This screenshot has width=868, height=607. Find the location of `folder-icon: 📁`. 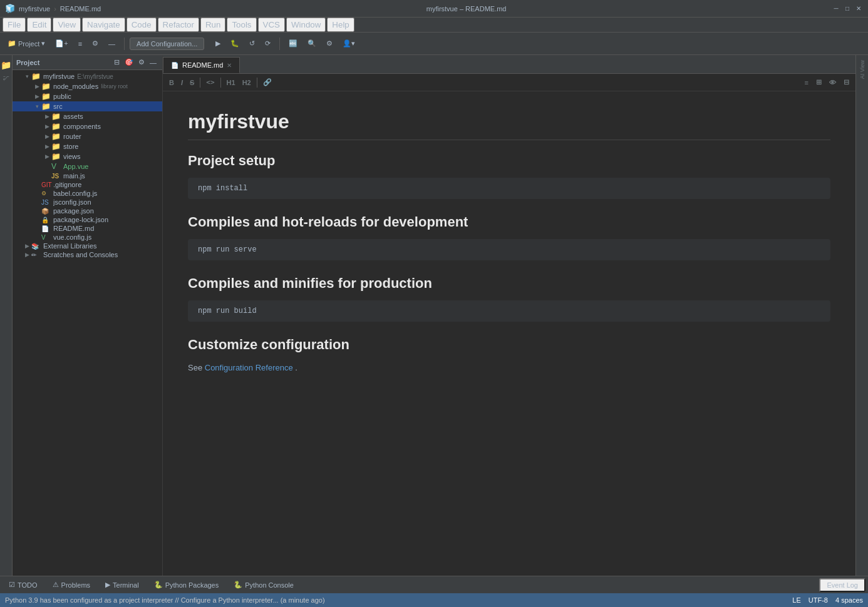

folder-icon: 📁 is located at coordinates (12, 44).